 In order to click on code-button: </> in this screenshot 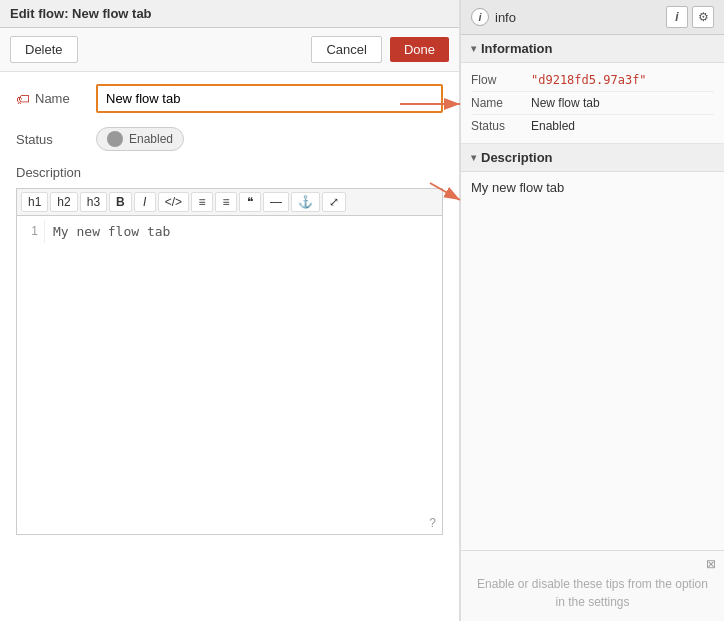, I will do `click(174, 202)`.